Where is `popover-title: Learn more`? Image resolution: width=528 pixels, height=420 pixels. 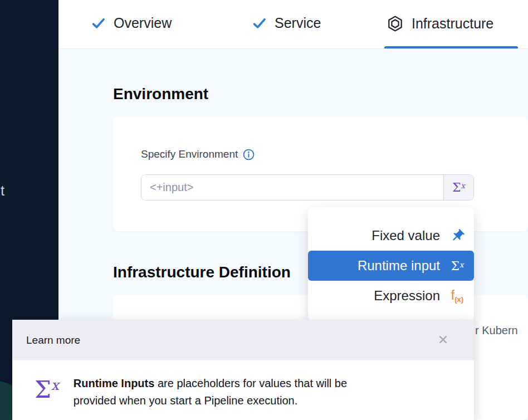
popover-title: Learn more is located at coordinates (53, 340).